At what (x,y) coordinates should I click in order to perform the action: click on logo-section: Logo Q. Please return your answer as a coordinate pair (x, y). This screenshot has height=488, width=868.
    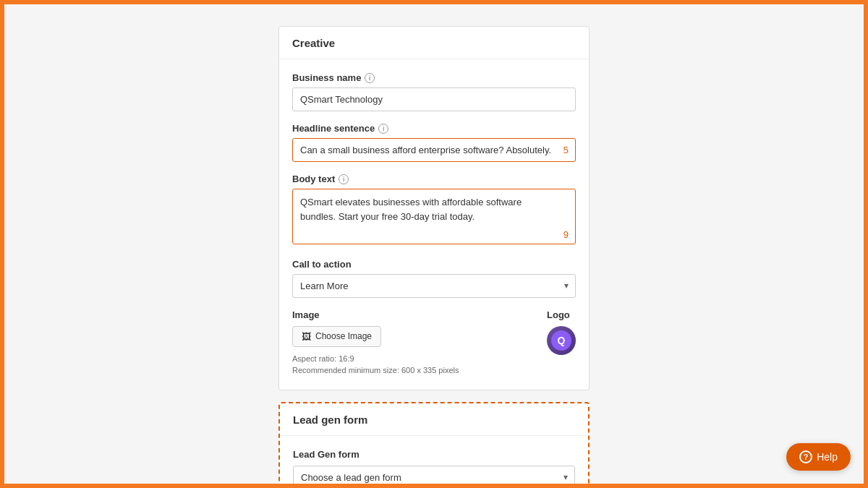
    Looking at the image, I should click on (561, 343).